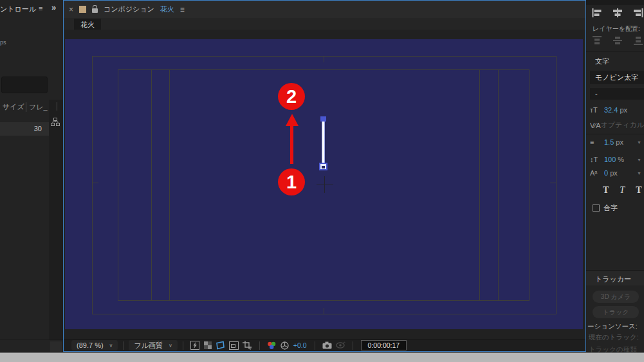 Image resolution: width=644 pixels, height=362 pixels. What do you see at coordinates (208, 345) in the screenshot?
I see `transparency-grid-icon` at bounding box center [208, 345].